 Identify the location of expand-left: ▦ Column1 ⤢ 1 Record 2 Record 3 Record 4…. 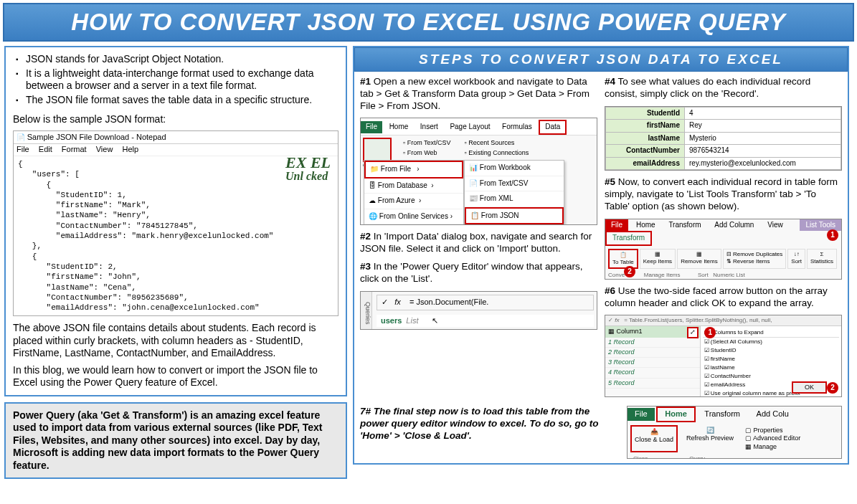
(653, 361).